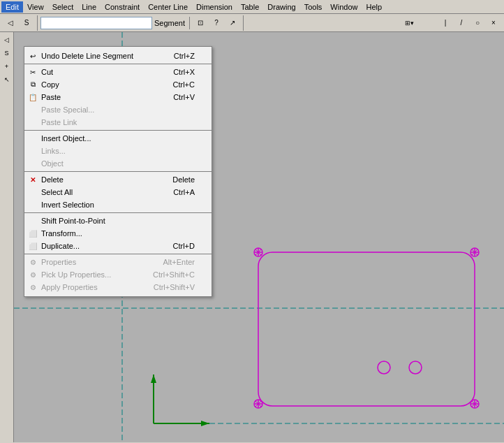 This screenshot has height=443, width=504. I want to click on copy-shortcut: Ctrl+C, so click(177, 85).